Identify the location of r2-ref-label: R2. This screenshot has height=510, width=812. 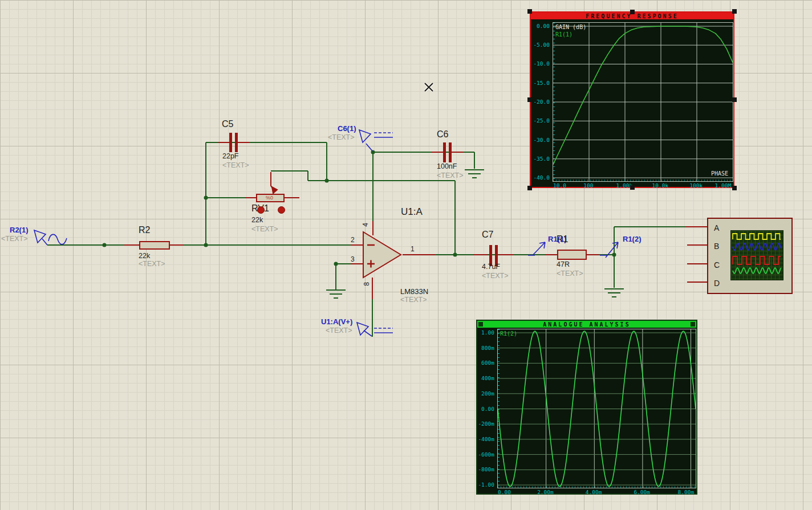
(144, 230).